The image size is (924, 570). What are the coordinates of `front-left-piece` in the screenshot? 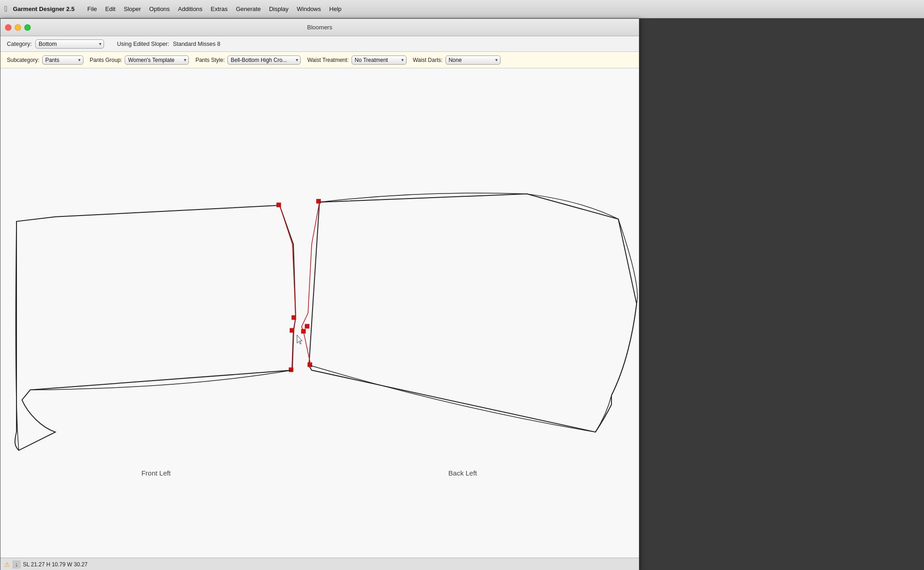 It's located at (156, 327).